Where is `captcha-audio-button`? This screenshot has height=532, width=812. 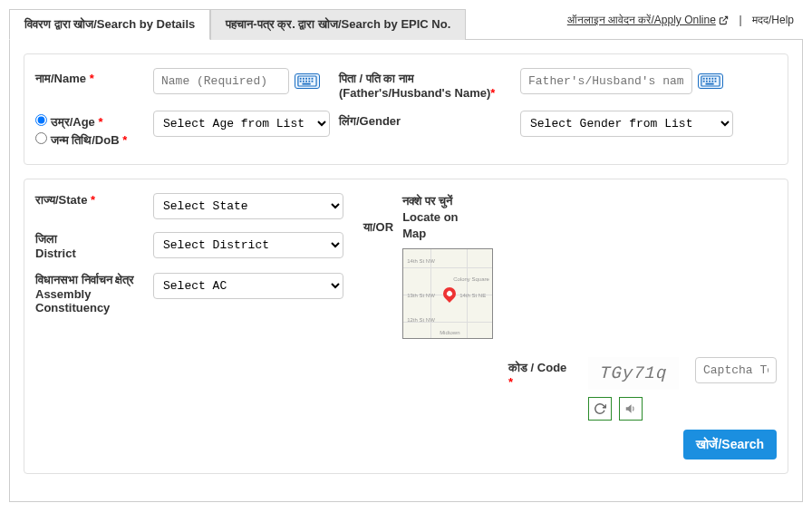
captcha-audio-button is located at coordinates (631, 409).